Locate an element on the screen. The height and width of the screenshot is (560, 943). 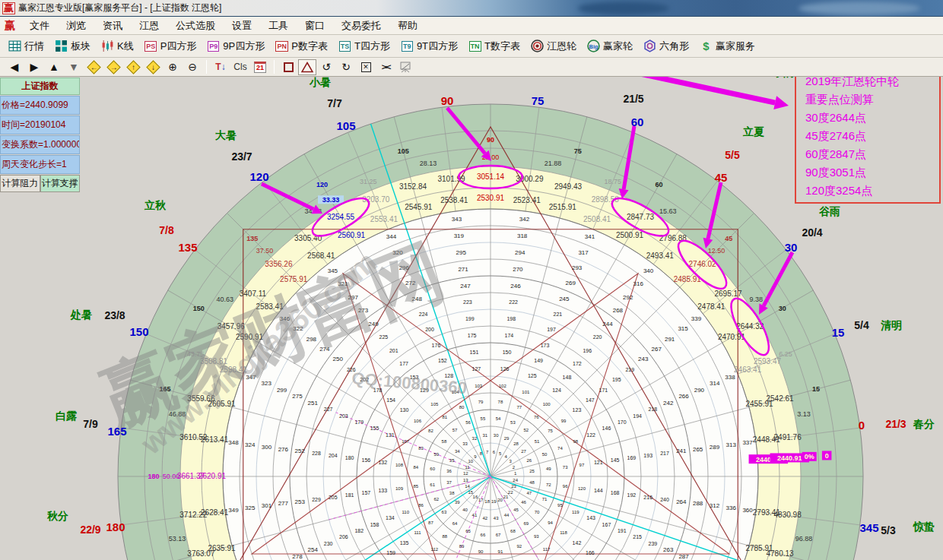
draw-tool-diamond-down: ↓ is located at coordinates (153, 67).